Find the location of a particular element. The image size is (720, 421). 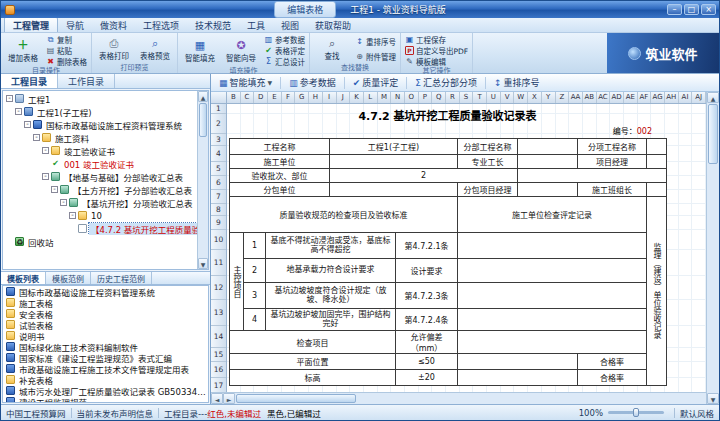

smart-wizard-button: ✪ 智能向导 is located at coordinates (241, 50).